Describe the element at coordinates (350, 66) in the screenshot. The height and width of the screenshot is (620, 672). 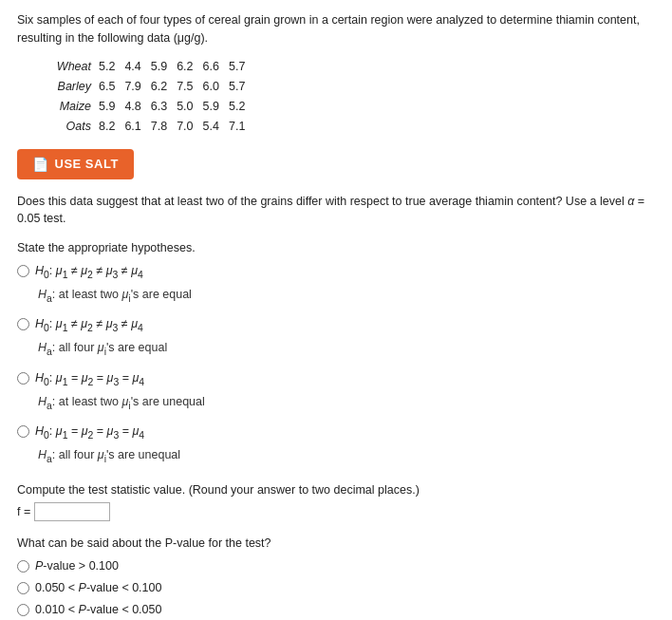
I see `table-row: Wheat 5.2 4.4 5.9 6.2 6.6 5.7` at that location.